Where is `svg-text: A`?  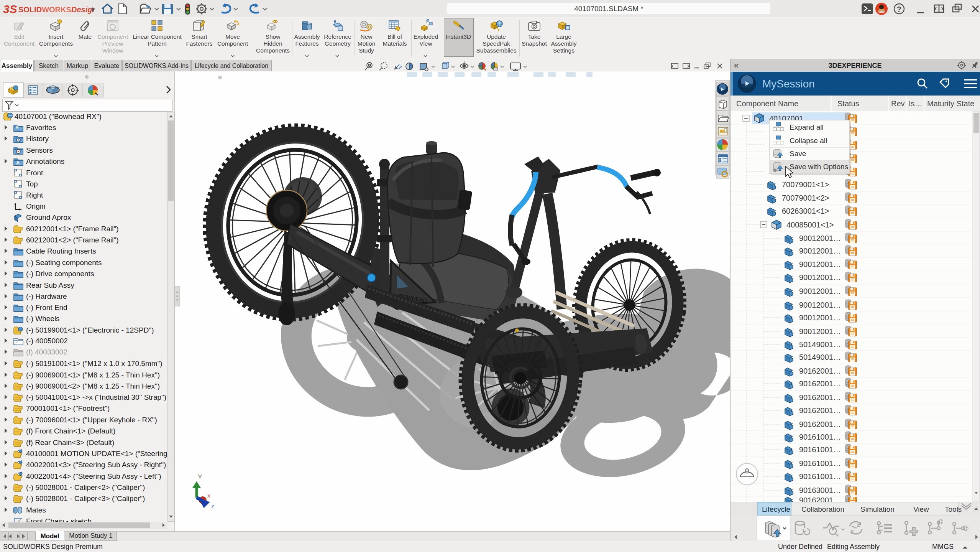
svg-text: A is located at coordinates (18, 163).